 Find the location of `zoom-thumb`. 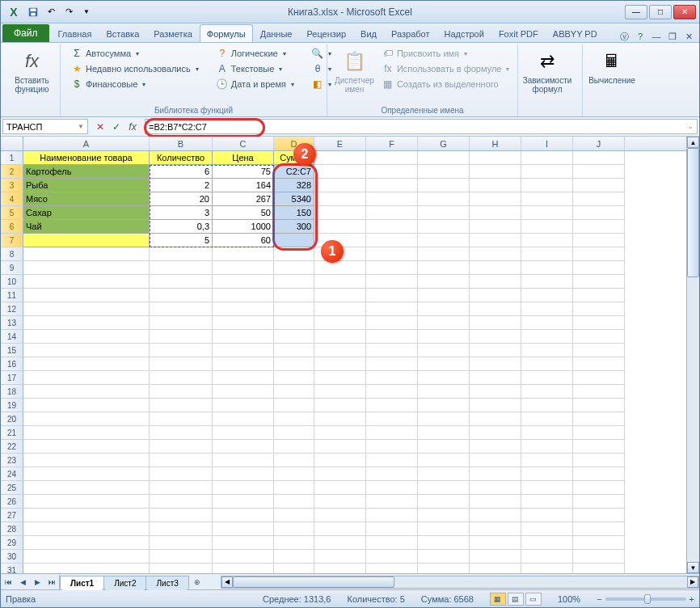

zoom-thumb is located at coordinates (647, 599).